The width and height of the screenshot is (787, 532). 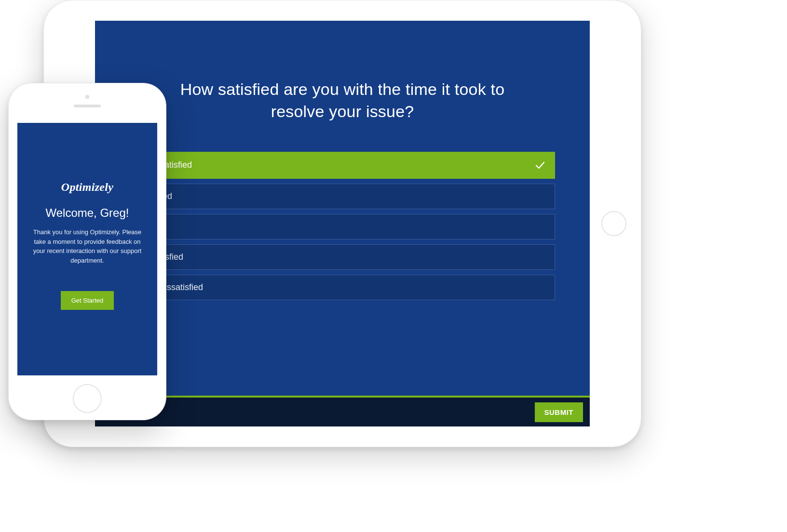 What do you see at coordinates (342, 287) in the screenshot?
I see `option-very-dissatisfied: Very Dissatisfied` at bounding box center [342, 287].